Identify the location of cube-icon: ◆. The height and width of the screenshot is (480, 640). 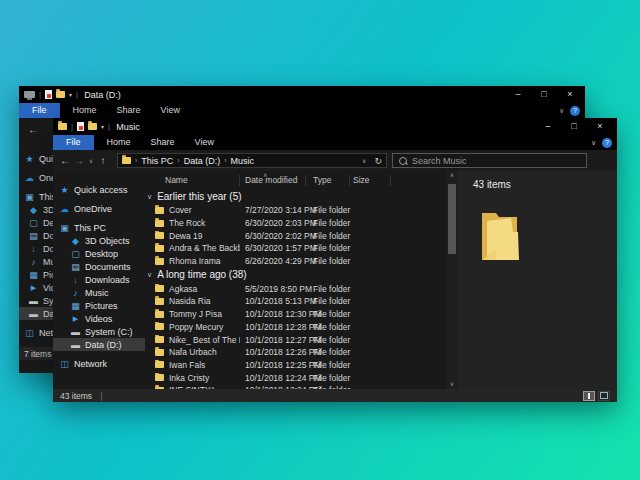
(76, 241).